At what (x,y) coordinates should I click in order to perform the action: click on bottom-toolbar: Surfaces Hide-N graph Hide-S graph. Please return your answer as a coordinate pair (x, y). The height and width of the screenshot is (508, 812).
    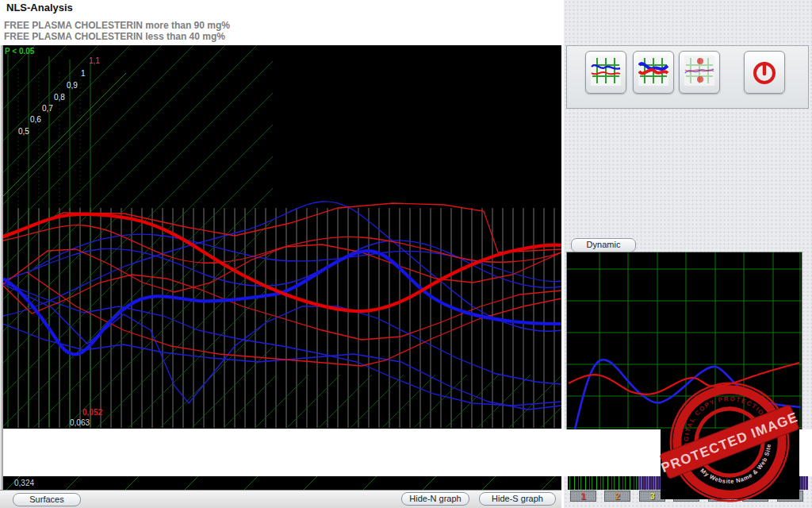
    Looking at the image, I should click on (281, 498).